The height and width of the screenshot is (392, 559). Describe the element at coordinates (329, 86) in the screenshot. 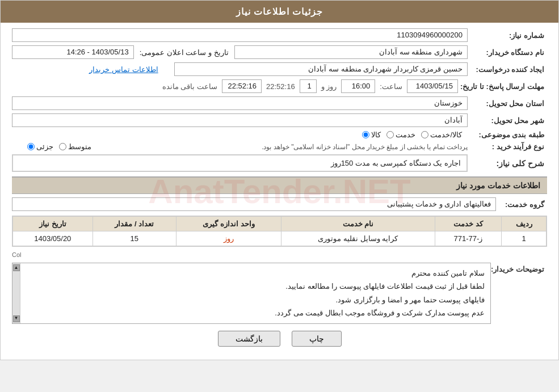

I see `deadline-day-label: روز و` at that location.